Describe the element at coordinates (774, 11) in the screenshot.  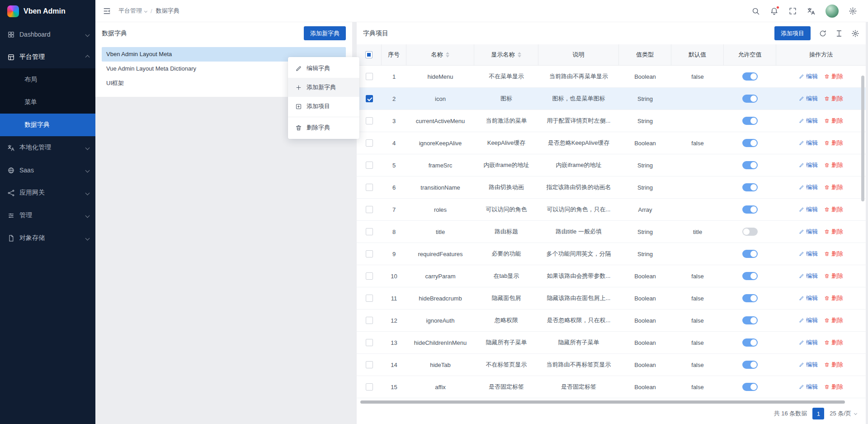
I see `bell-icon` at that location.